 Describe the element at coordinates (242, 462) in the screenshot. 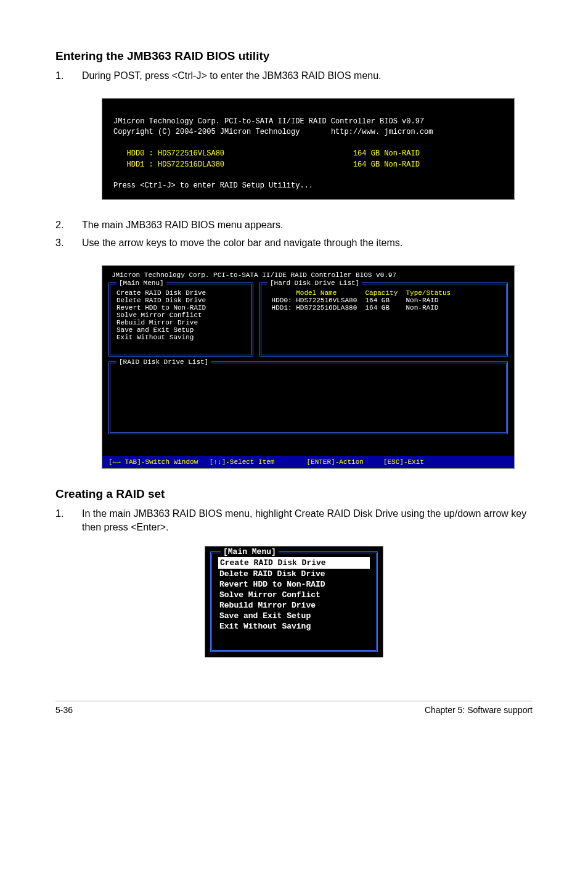

I see `bios-footer-select: [↑↓]-Select Item` at that location.